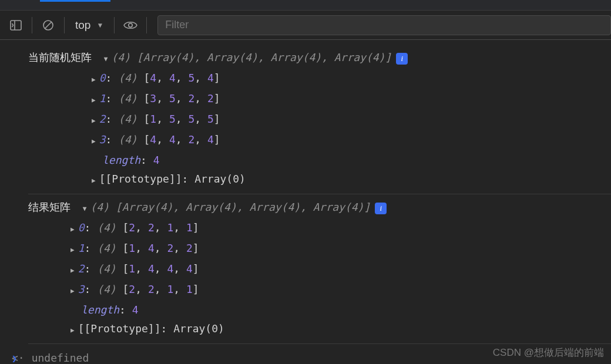  Describe the element at coordinates (102, 119) in the screenshot. I see `array-index: 2` at that location.